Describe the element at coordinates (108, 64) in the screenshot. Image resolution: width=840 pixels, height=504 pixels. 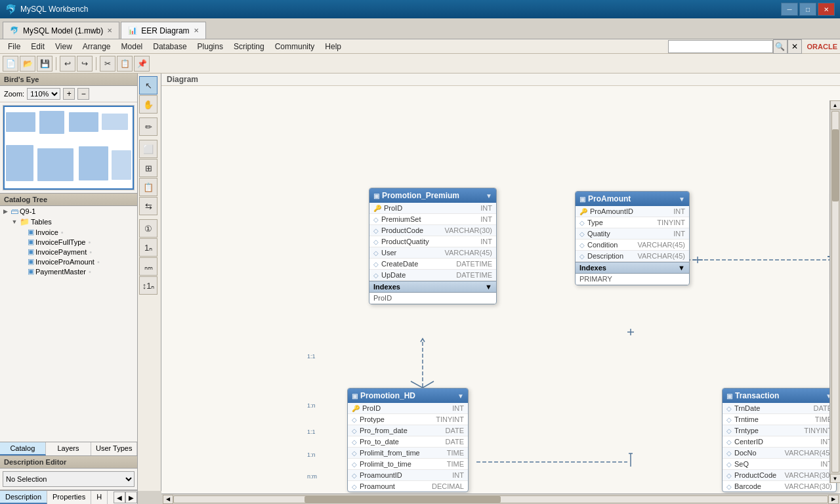
I see `cut-button: ✂` at that location.